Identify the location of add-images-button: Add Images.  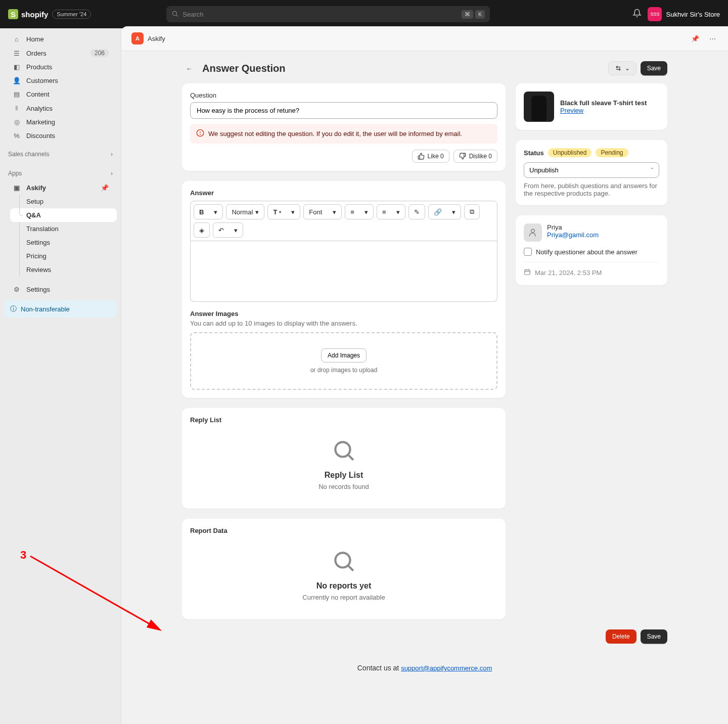
(344, 355).